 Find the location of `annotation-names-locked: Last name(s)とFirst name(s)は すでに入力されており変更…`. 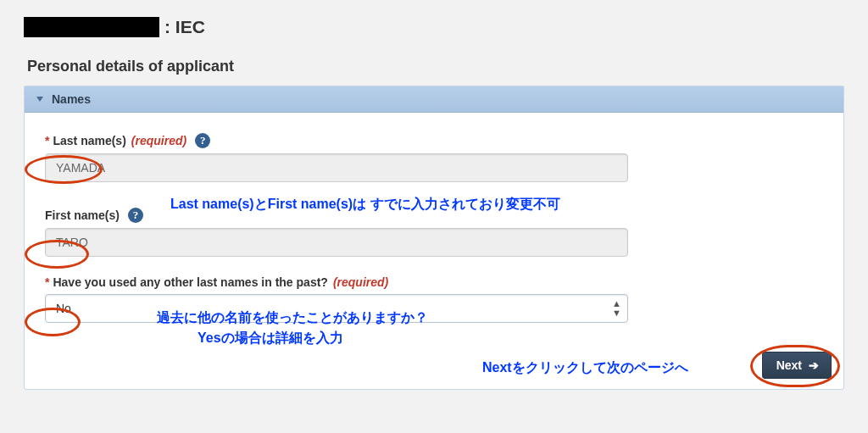

annotation-names-locked: Last name(s)とFirst name(s)は すでに入力されており変更… is located at coordinates (365, 205).